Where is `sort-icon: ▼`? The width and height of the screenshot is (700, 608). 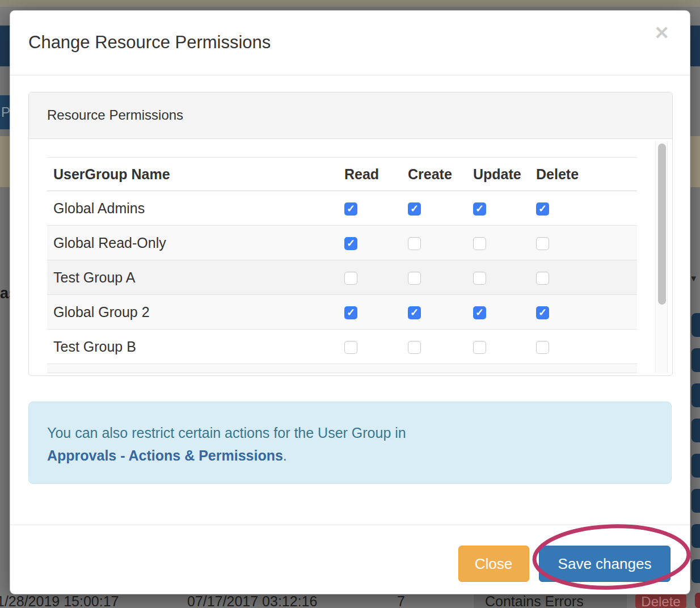
sort-icon: ▼ is located at coordinates (693, 278).